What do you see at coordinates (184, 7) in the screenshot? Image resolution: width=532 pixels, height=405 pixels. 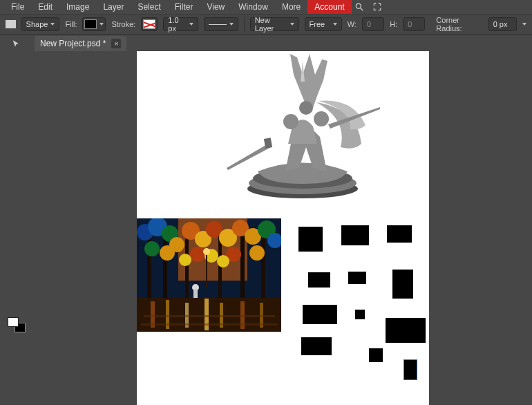 I see `menu-filter: Filter` at bounding box center [184, 7].